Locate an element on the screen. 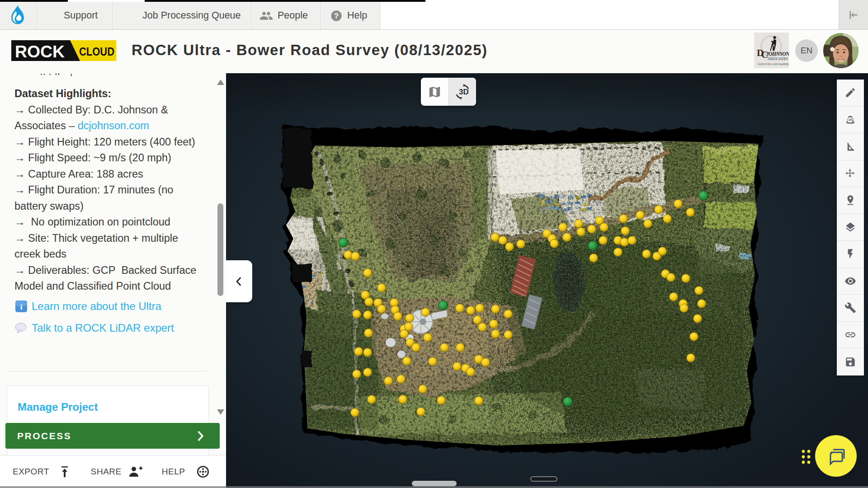 Image resolution: width=868 pixels, height=488 pixels. svg-text: JOHNSON is located at coordinates (778, 54).